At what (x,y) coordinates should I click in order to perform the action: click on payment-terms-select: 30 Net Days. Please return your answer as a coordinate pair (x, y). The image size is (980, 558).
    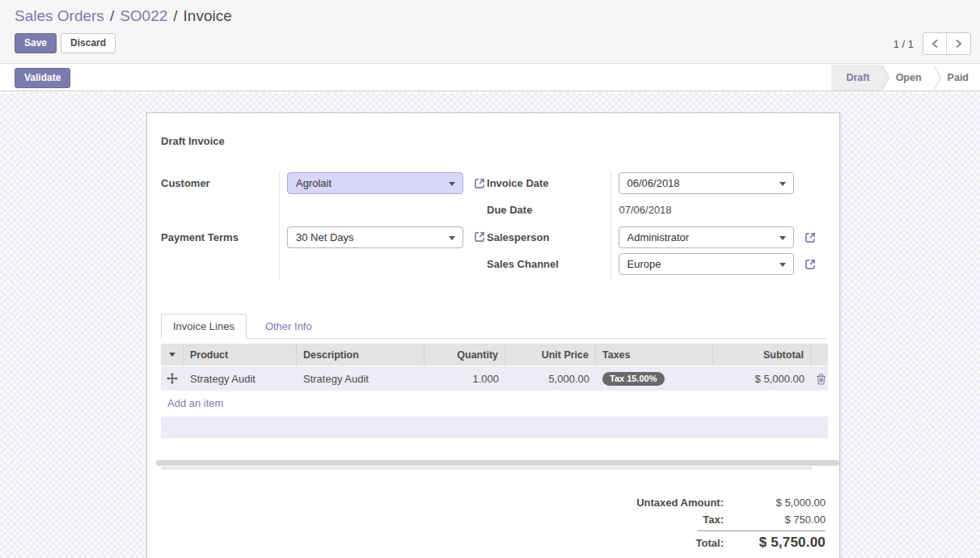
    Looking at the image, I should click on (375, 238).